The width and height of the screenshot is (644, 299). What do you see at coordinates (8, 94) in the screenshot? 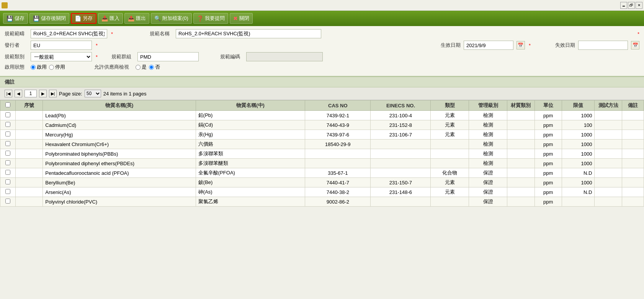
I see `first-page-button: |◀` at bounding box center [8, 94].